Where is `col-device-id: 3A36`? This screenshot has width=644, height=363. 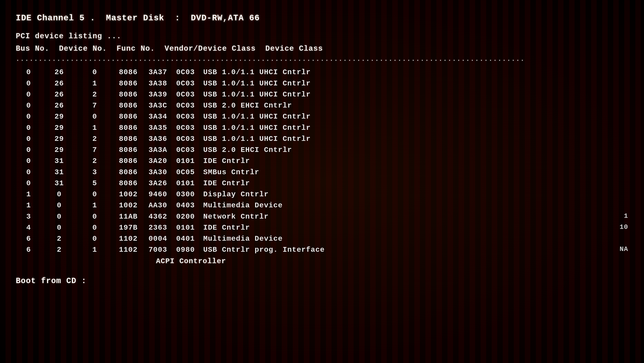
col-device-id: 3A36 is located at coordinates (158, 139).